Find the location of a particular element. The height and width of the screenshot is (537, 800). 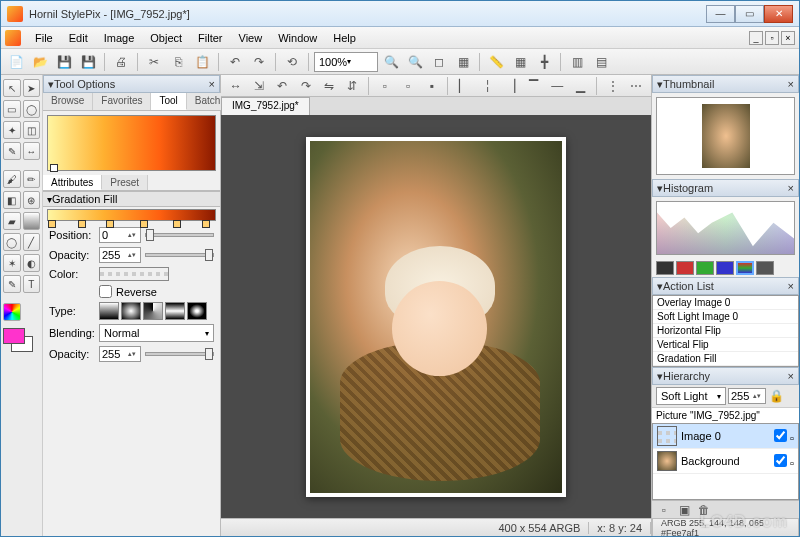

spray-icon: ✶ is located at coordinates (12, 263).